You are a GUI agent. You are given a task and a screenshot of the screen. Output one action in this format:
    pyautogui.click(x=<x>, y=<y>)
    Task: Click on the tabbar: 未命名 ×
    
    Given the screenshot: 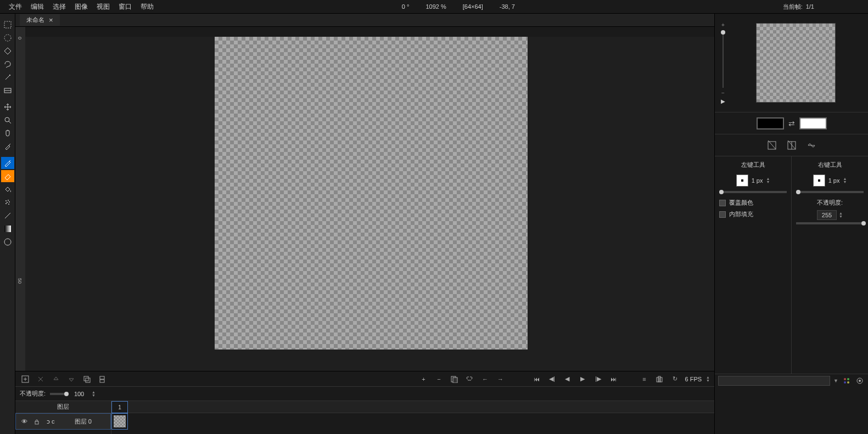 What is the action you would take?
    pyautogui.click(x=365, y=20)
    